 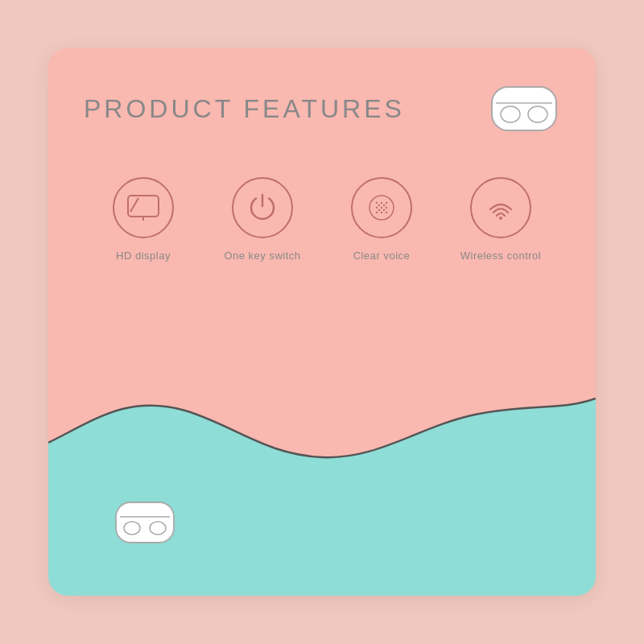 I want to click on hd-display-icon-circle, so click(x=143, y=208).